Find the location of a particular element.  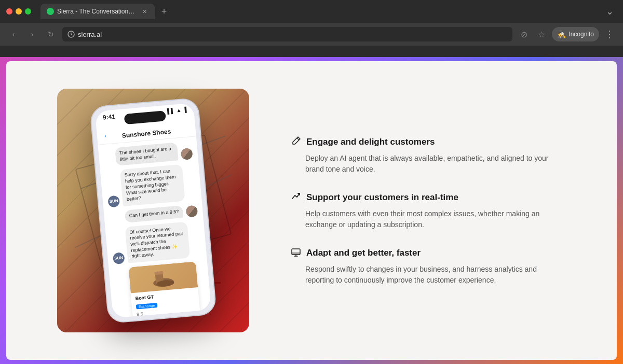

chat-name: Sunshore Shoes is located at coordinates (146, 133).